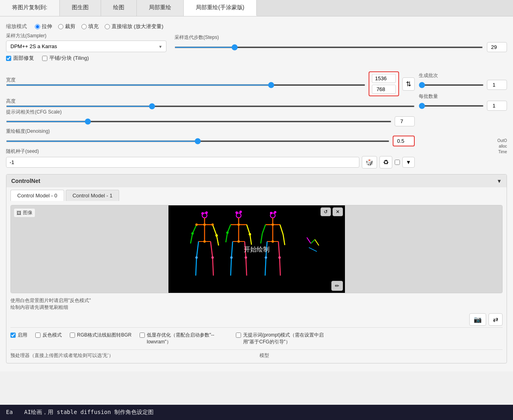 This screenshot has height=420, width=513. I want to click on seed-chevron-button: ▼, so click(408, 162).